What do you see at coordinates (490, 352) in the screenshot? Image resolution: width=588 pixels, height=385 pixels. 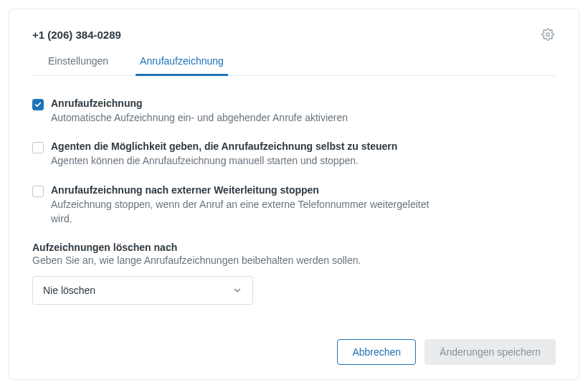 I see `save-button: Änderungen speichern` at bounding box center [490, 352].